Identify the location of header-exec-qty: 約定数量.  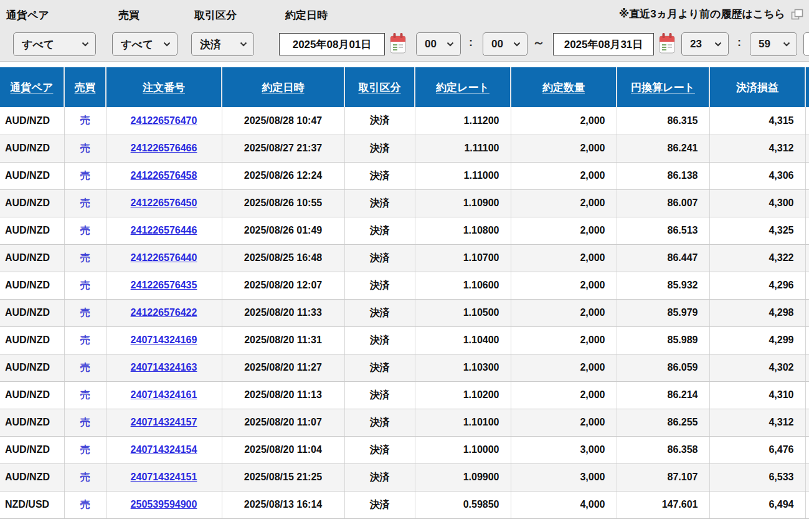
(564, 87).